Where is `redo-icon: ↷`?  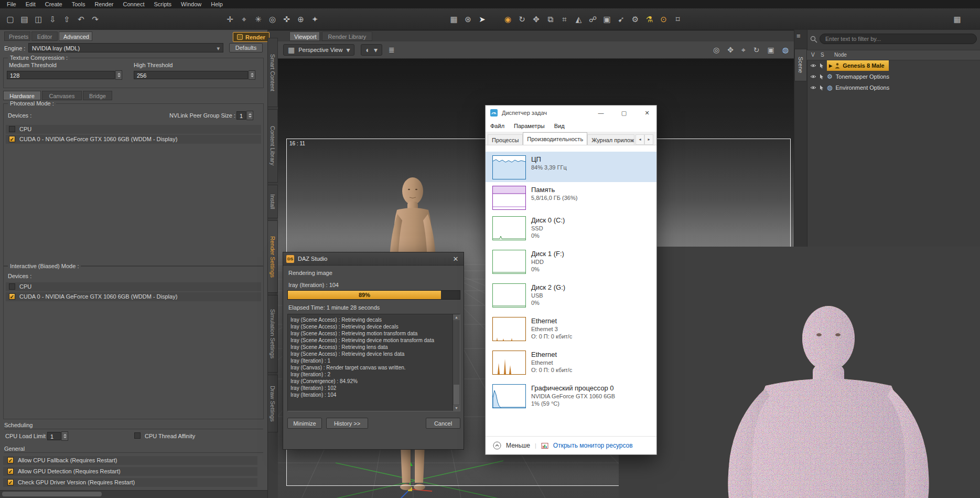 redo-icon: ↷ is located at coordinates (95, 19).